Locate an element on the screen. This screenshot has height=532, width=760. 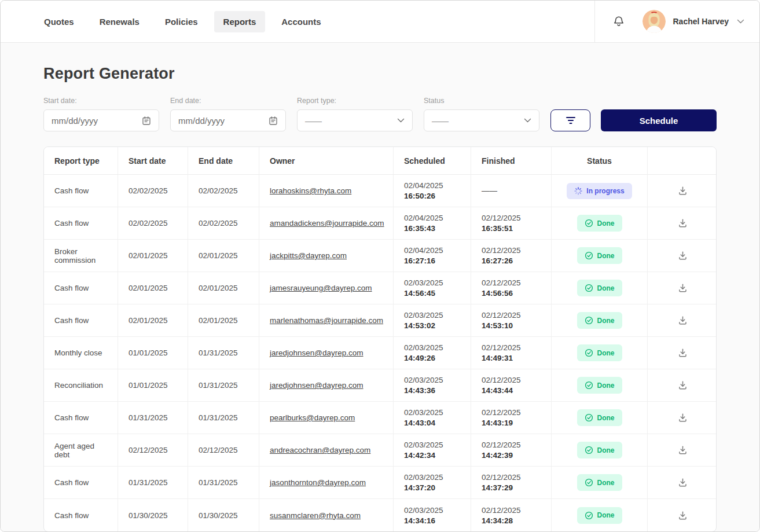
report-type-cell: Reconciliation is located at coordinates (81, 386).